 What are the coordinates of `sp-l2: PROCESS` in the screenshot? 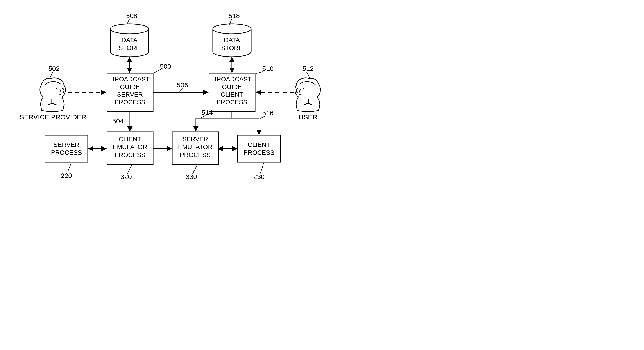 It's located at (66, 152).